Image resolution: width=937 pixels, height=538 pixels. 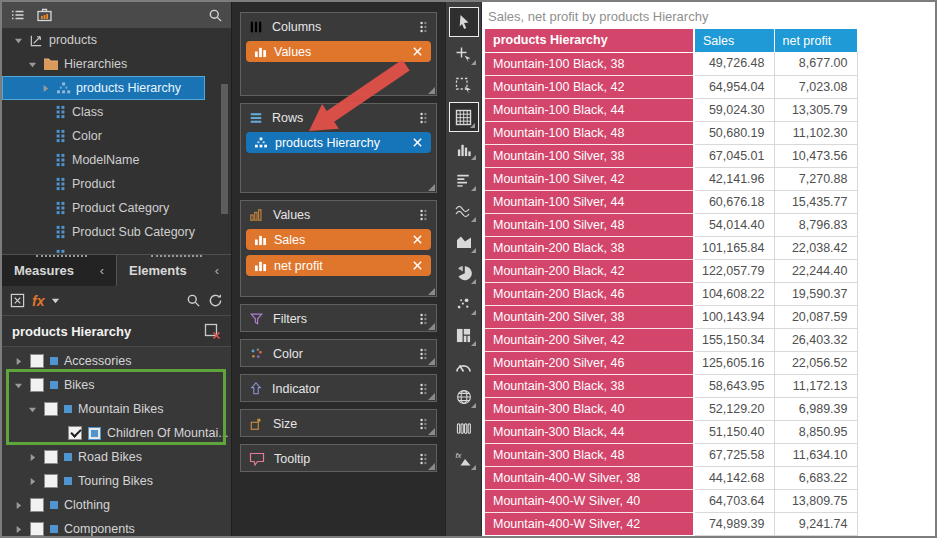 What do you see at coordinates (224, 149) in the screenshot?
I see `tree-scrollbar` at bounding box center [224, 149].